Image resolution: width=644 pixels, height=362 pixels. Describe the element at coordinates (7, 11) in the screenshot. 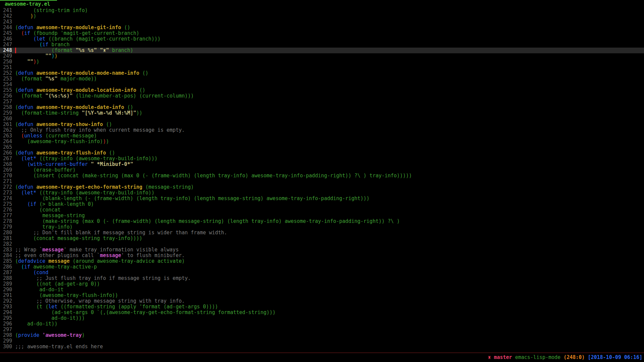

I see `line-number: 241` at that location.